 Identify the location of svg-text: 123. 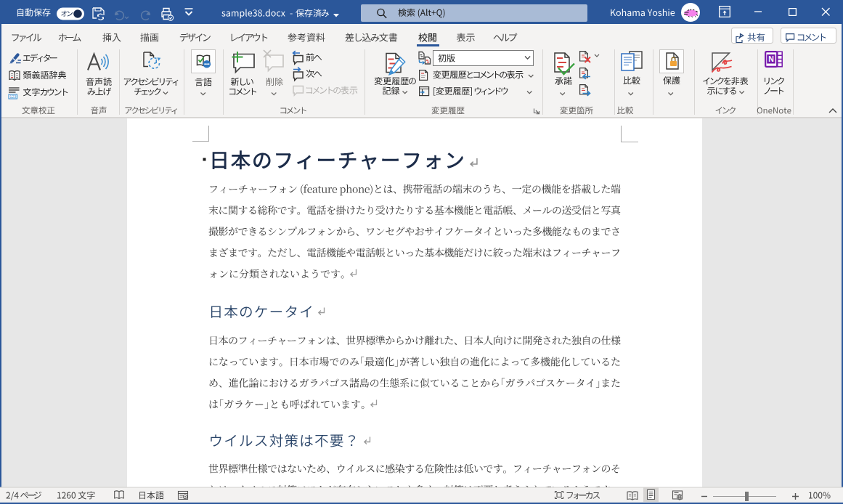
(13, 97).